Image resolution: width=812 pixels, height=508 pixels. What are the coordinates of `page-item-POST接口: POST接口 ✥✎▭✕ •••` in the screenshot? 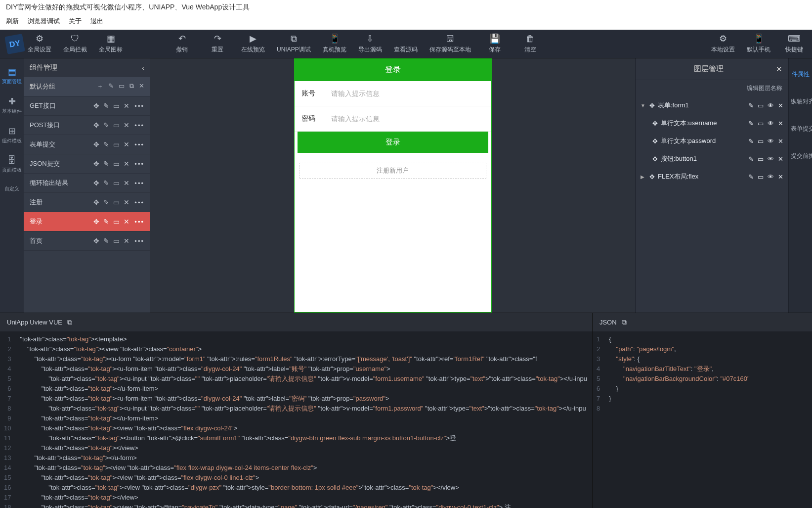 It's located at (87, 126).